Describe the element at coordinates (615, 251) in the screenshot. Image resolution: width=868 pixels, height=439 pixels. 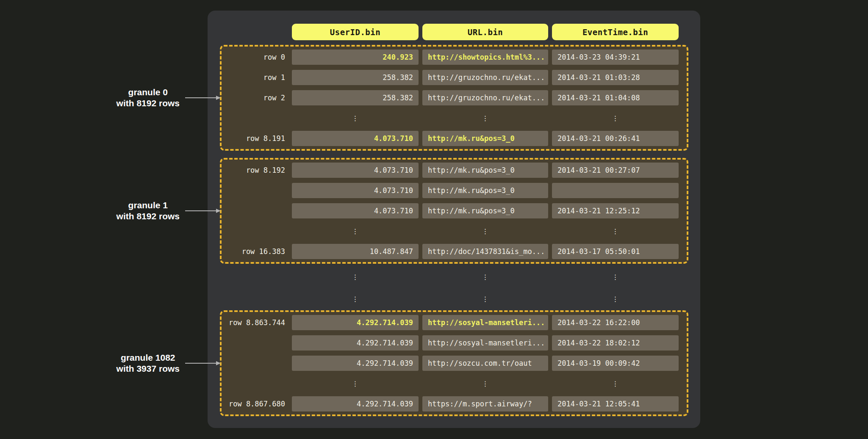
I see `eventtime-cell: 2014-03-17 05:50:01` at that location.